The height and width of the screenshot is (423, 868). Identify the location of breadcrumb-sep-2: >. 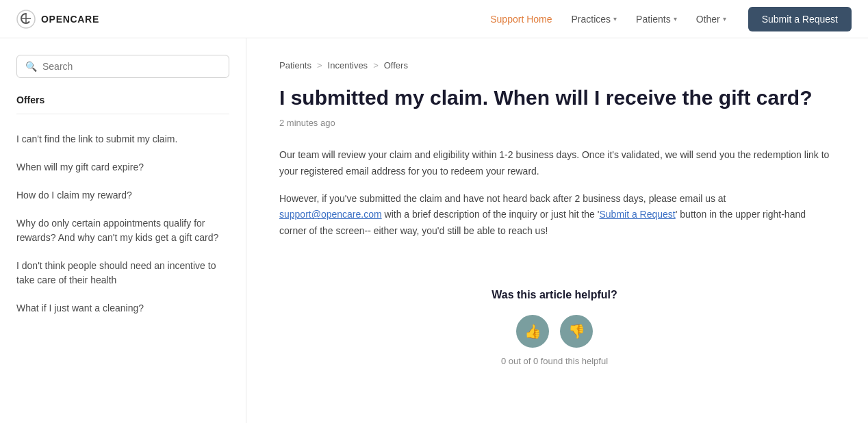
(376, 66).